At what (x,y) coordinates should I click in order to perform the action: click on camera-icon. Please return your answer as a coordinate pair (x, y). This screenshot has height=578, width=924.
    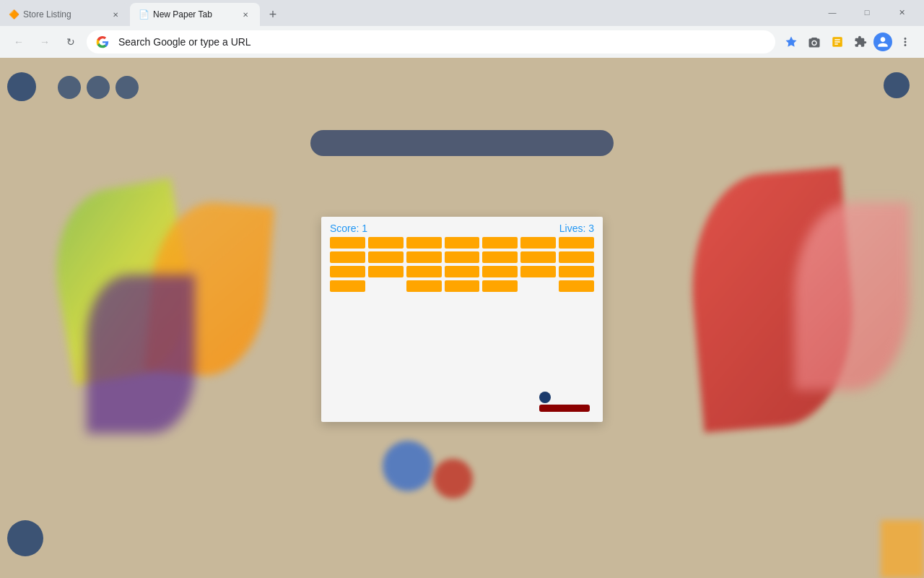
    Looking at the image, I should click on (814, 42).